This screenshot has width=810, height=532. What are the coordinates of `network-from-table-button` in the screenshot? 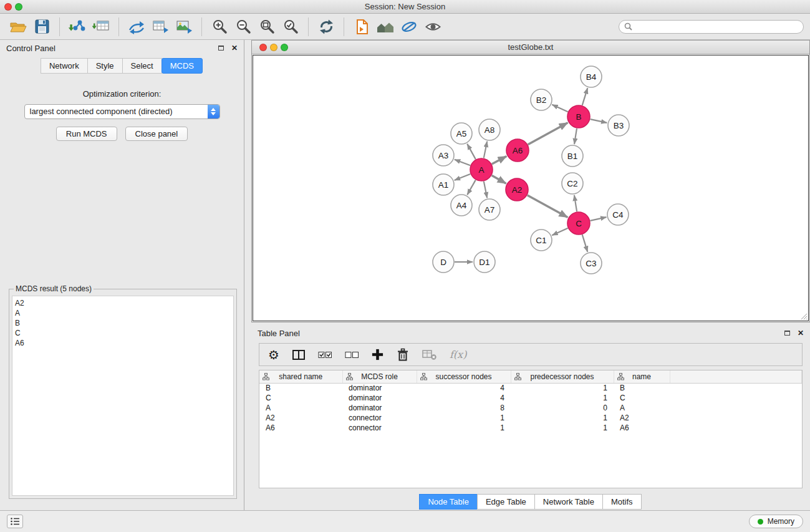 It's located at (160, 27).